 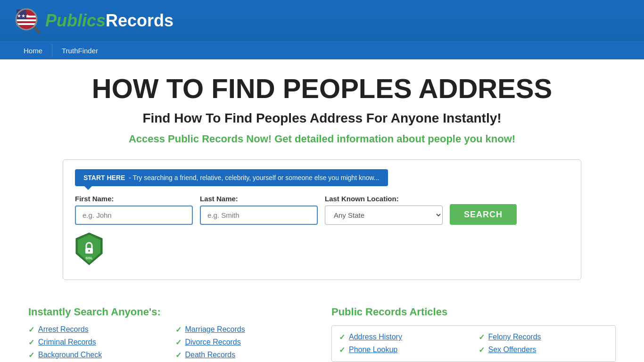 What do you see at coordinates (140, 21) in the screenshot?
I see `logo-records: Records` at bounding box center [140, 21].